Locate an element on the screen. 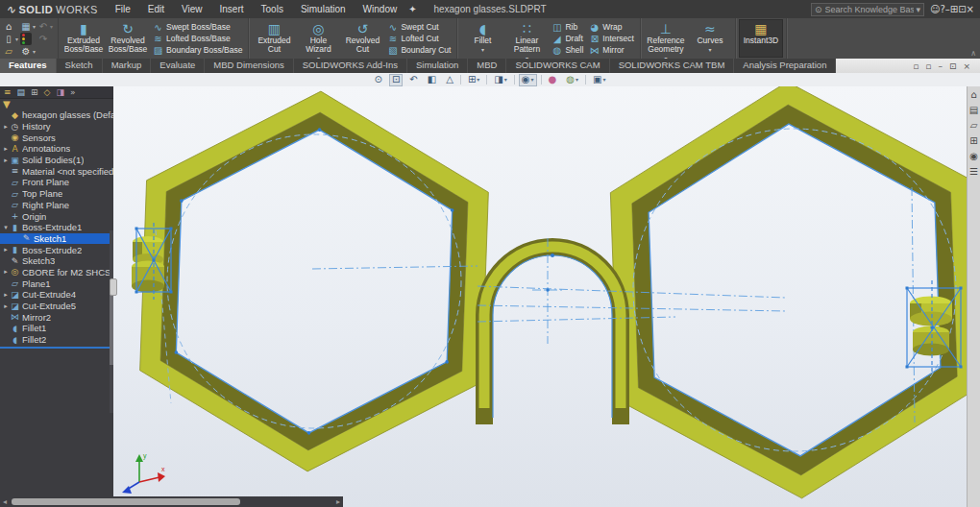  tree-item-cut-extrude5: ▸◪Cut-Extrude5 is located at coordinates (57, 306).